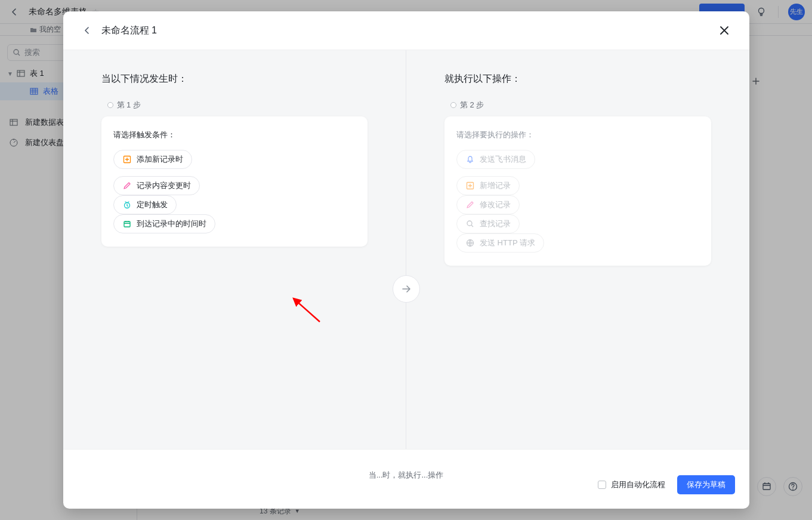 This screenshot has height=520, width=812. I want to click on trigger-card: 请选择触发条件： 添加新记录时 记录内容变更时, so click(235, 181).